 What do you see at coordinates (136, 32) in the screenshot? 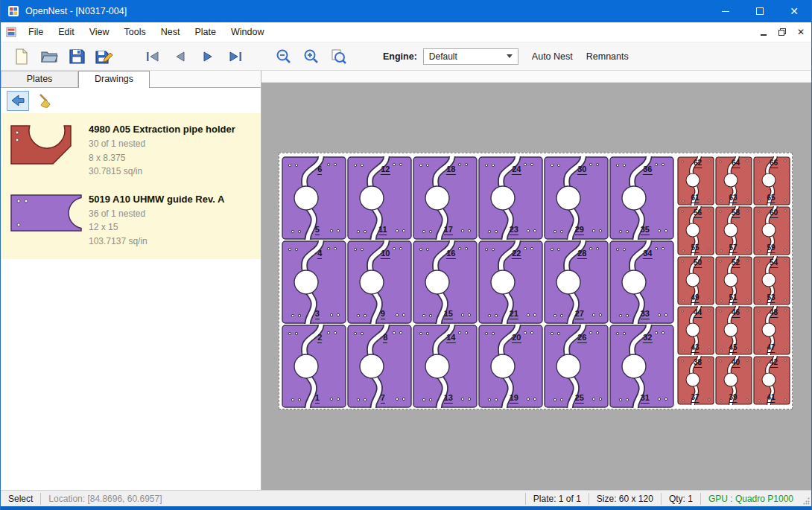
I see `menu-tools: Tools` at bounding box center [136, 32].